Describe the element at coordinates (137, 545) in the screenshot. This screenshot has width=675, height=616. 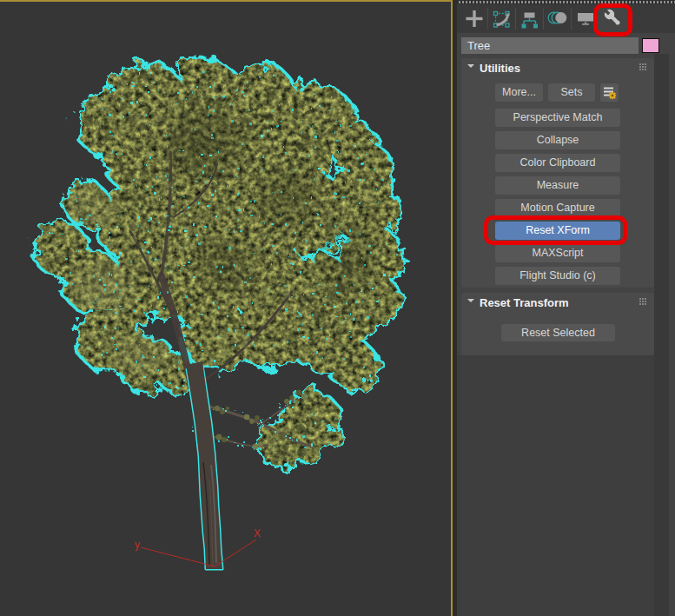
I see `svg-text: y` at that location.